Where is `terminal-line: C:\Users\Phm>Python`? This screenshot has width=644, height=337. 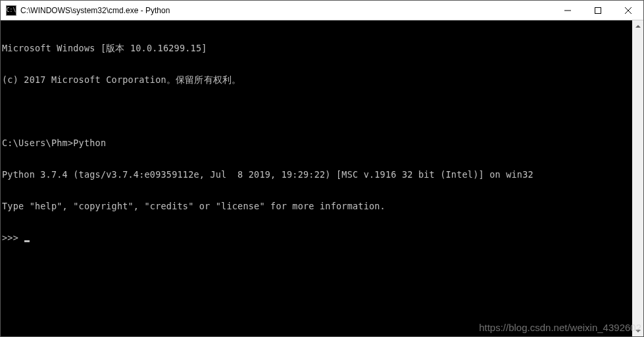 terminal-line: C:\Users\Phm>Python is located at coordinates (317, 143).